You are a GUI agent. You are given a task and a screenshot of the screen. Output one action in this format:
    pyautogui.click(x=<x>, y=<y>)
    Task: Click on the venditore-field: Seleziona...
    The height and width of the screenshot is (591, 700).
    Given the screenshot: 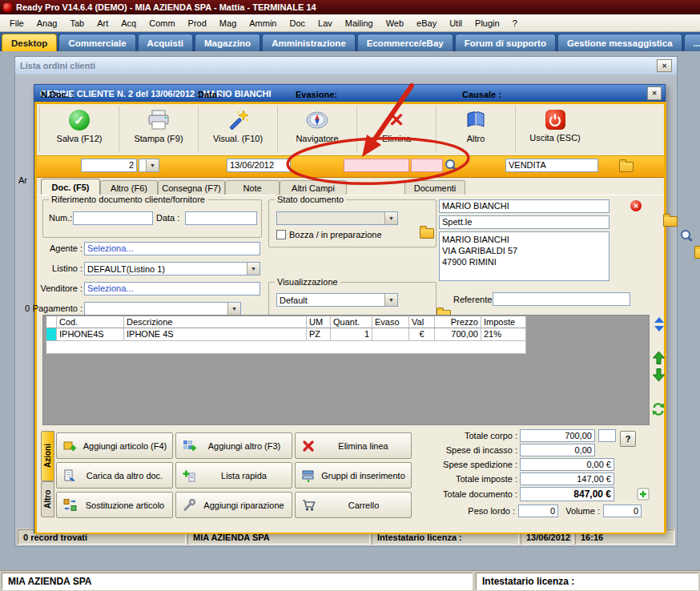 What is the action you would take?
    pyautogui.click(x=172, y=288)
    